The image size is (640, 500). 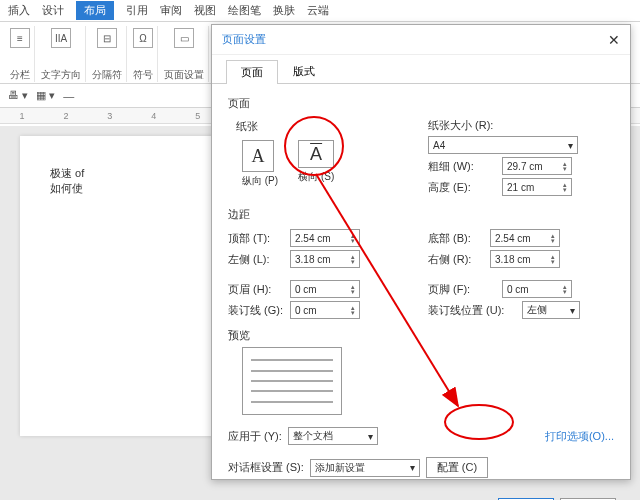 What do you see at coordinates (421, 496) in the screenshot?
I see `dialog-buttons: 确定 取消` at bounding box center [421, 496].